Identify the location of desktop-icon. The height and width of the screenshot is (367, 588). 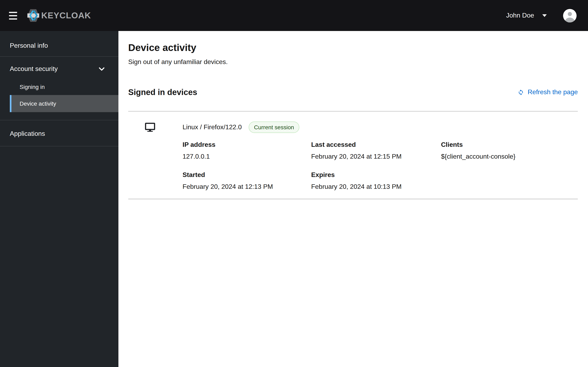
(150, 127).